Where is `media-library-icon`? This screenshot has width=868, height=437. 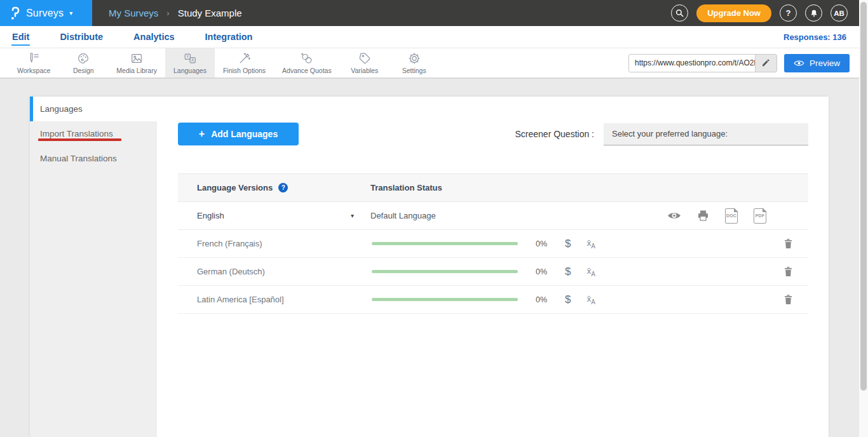 media-library-icon is located at coordinates (137, 58).